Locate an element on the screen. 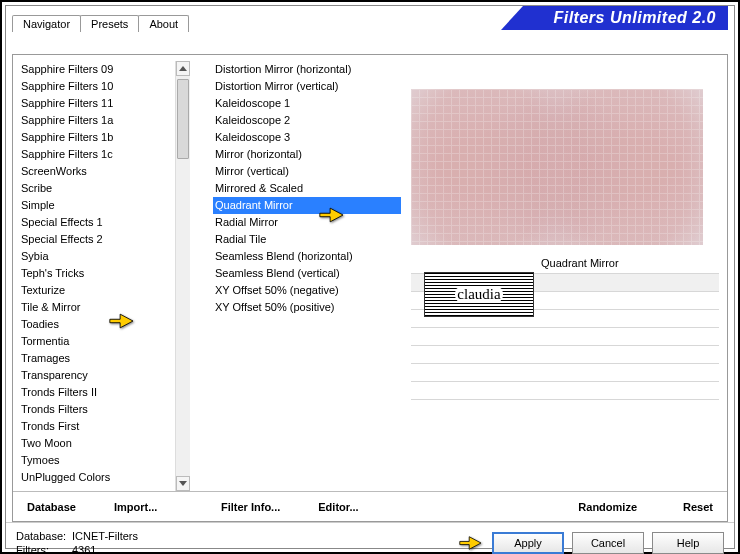  scroll-up-button is located at coordinates (183, 68).